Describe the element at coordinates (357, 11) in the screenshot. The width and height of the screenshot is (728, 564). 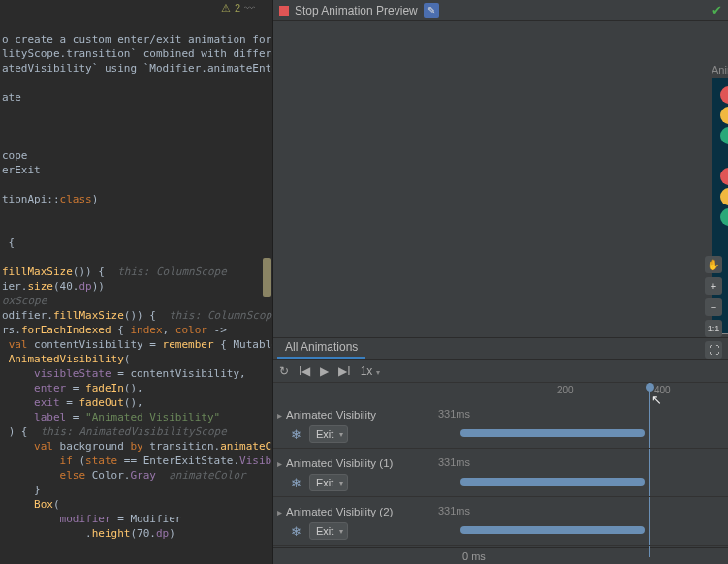
I see `preview-title: Stop Animation Preview` at that location.